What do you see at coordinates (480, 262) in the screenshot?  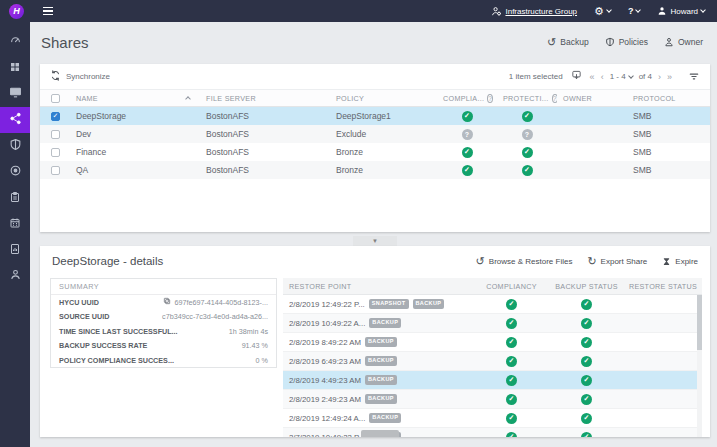 I see `restore-icon: ↺` at bounding box center [480, 262].